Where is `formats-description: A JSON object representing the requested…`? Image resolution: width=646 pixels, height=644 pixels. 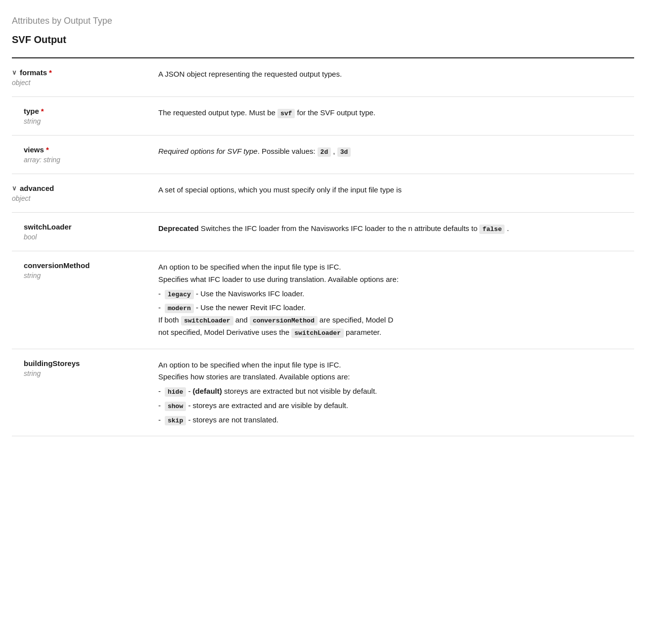
formats-description: A JSON object representing the requested… is located at coordinates (250, 74).